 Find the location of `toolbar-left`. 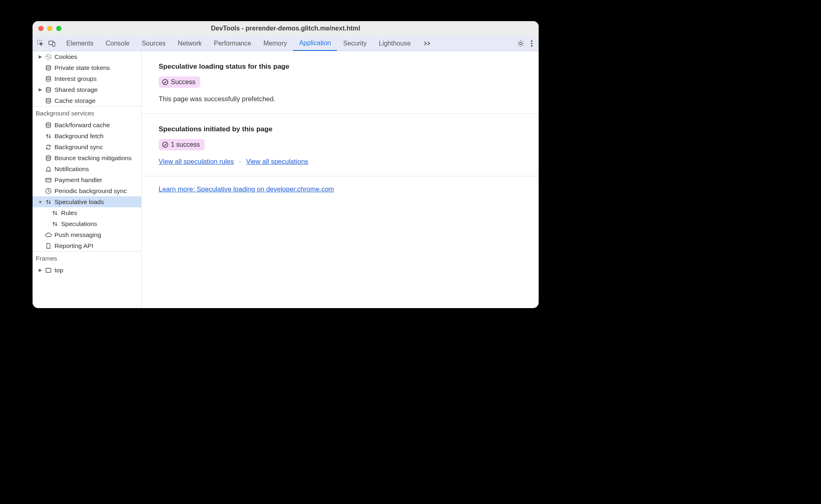

toolbar-left is located at coordinates (48, 43).